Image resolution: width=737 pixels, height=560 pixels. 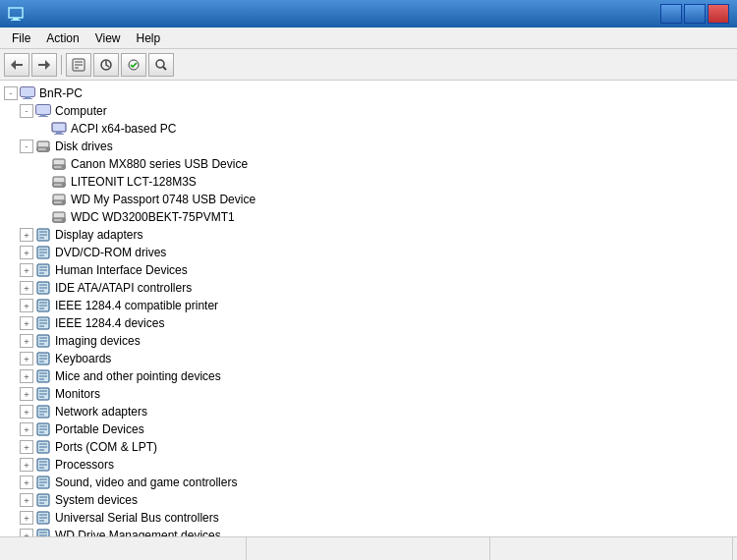 What do you see at coordinates (27, 270) in the screenshot?
I see `expand-icon-hid: +` at bounding box center [27, 270].